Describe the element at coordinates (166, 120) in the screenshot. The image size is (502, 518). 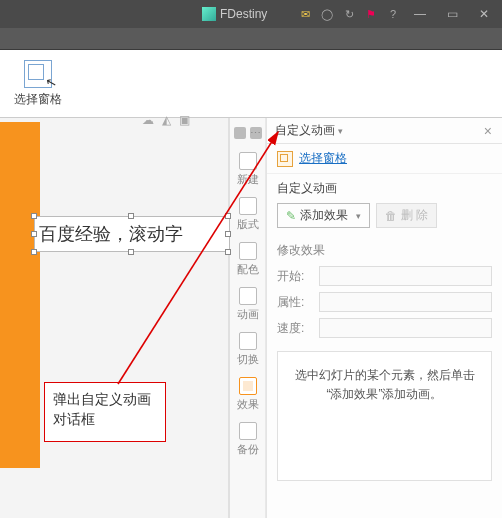
I see `triangle-icon: ◭` at that location.